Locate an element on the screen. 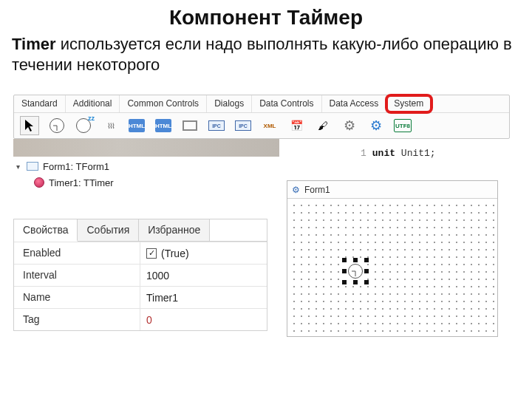 This screenshot has height=399, width=532. tab-favorites: Избранное is located at coordinates (174, 231).